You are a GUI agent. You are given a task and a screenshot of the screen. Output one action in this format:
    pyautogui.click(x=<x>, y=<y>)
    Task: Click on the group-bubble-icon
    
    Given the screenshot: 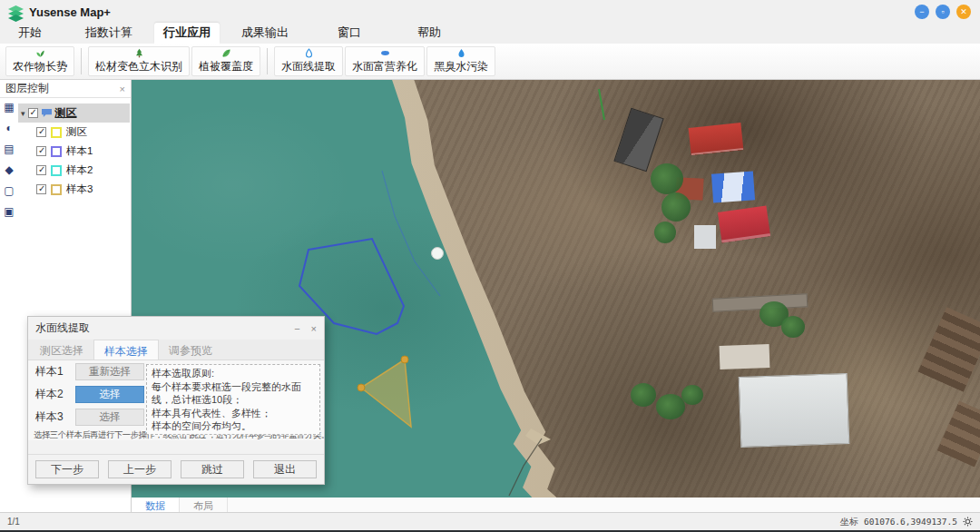 What is the action you would take?
    pyautogui.click(x=47, y=113)
    